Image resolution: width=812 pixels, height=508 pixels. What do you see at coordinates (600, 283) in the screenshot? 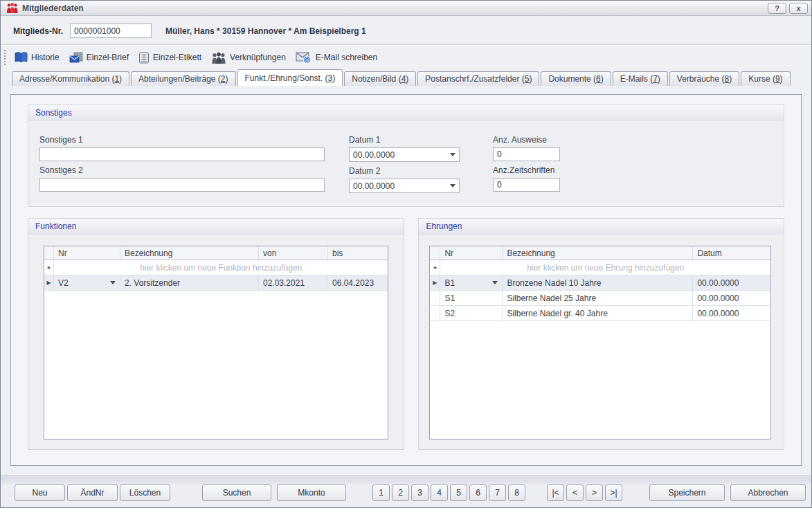
I see `ehrungen-row-0: ▶ B1 Bronzene Nadel 10 Jahre 00.00.0000` at bounding box center [600, 283].